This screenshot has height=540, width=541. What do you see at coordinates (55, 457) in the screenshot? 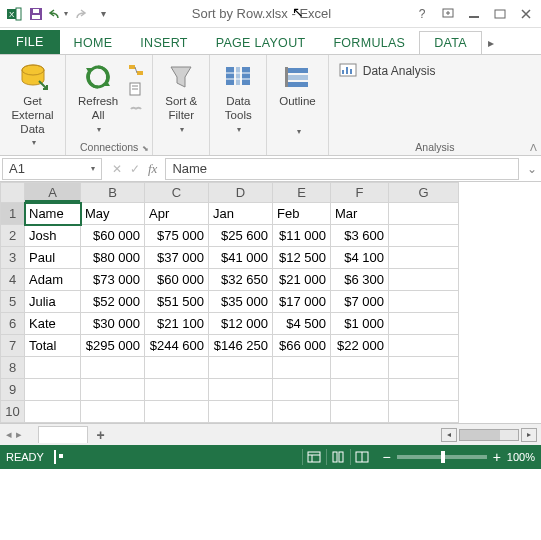
I see `macro-record-icon` at bounding box center [55, 457].